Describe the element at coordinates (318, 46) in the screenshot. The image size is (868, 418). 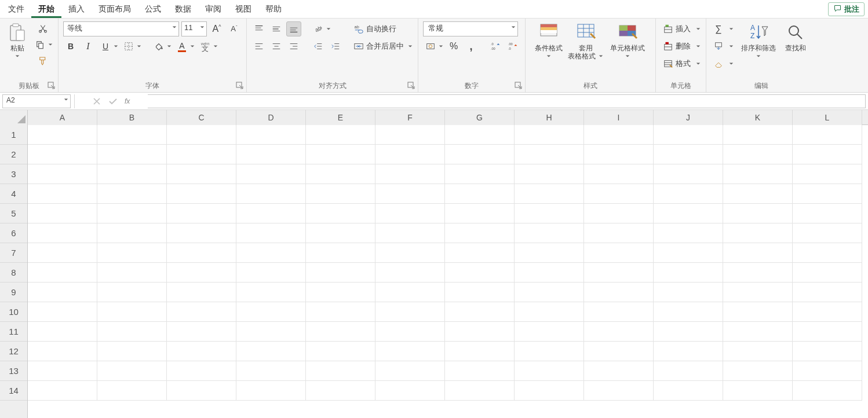
I see `decrease-indent-icon` at that location.